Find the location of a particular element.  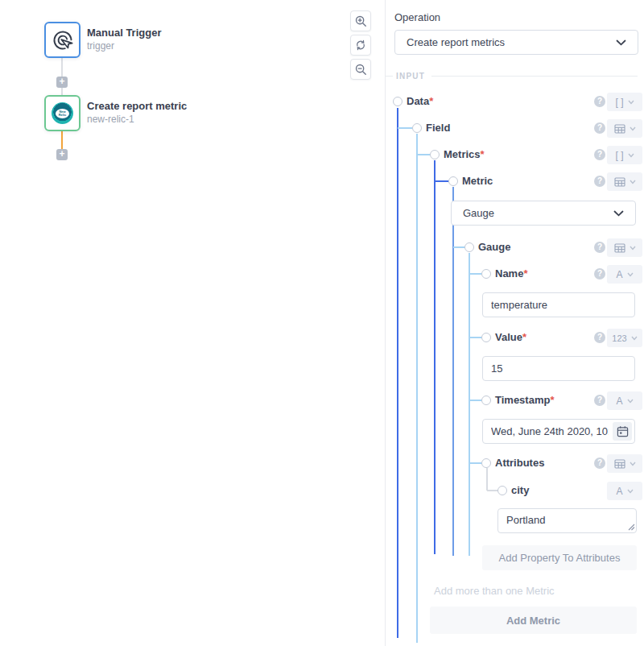

calendar-icon is located at coordinates (623, 432).